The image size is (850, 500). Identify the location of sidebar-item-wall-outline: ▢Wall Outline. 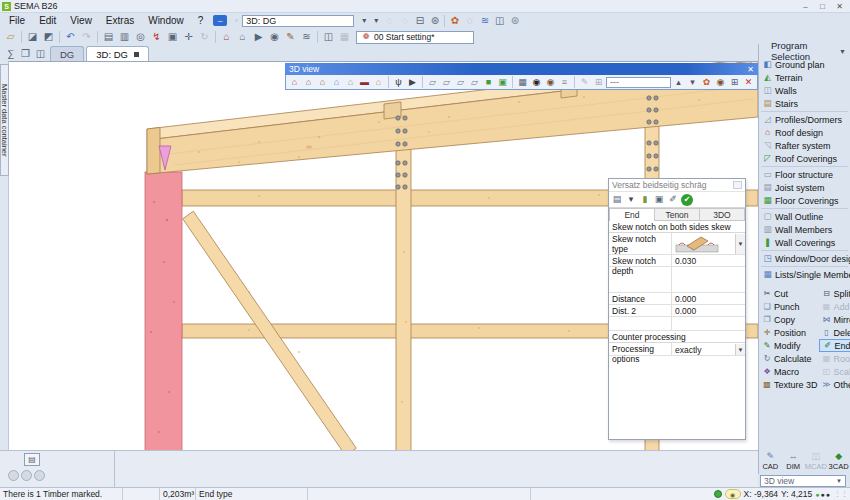
(804, 216).